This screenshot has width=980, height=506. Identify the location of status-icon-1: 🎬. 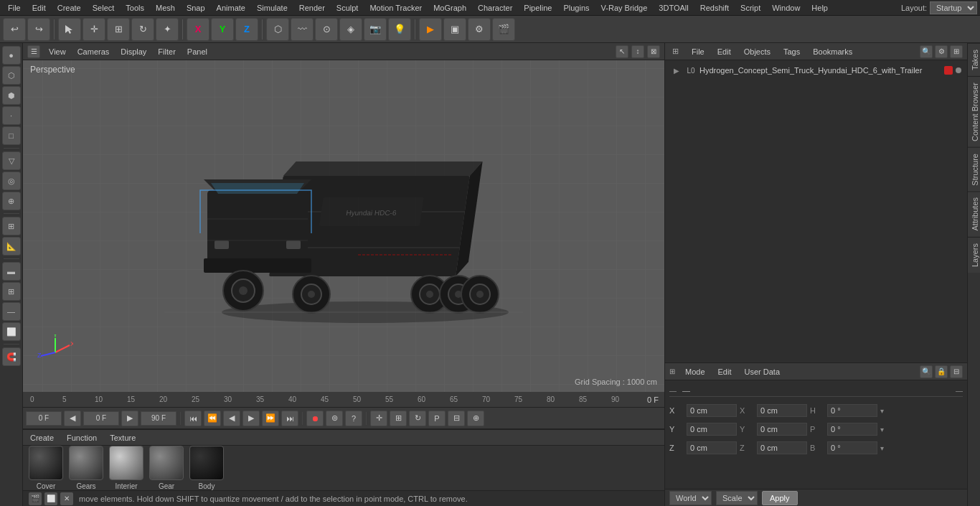
(35, 499).